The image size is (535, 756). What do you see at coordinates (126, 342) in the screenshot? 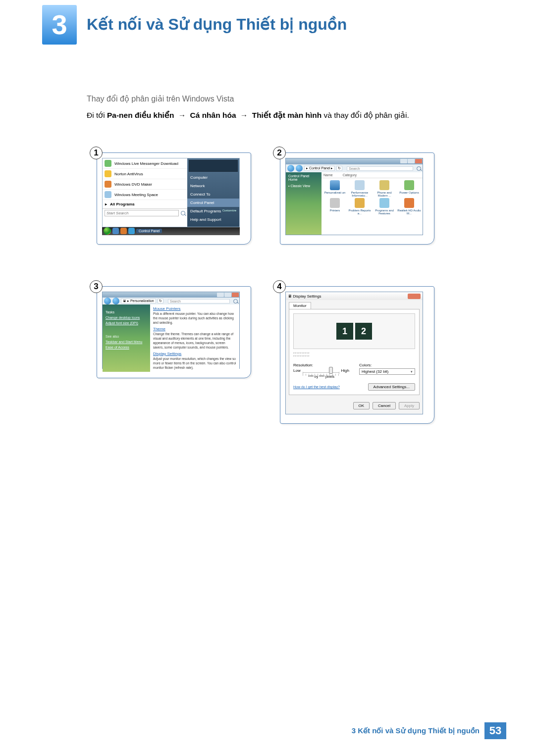
I see `link-taskbar-start-menu: Taskbar and Start Menu` at bounding box center [126, 342].